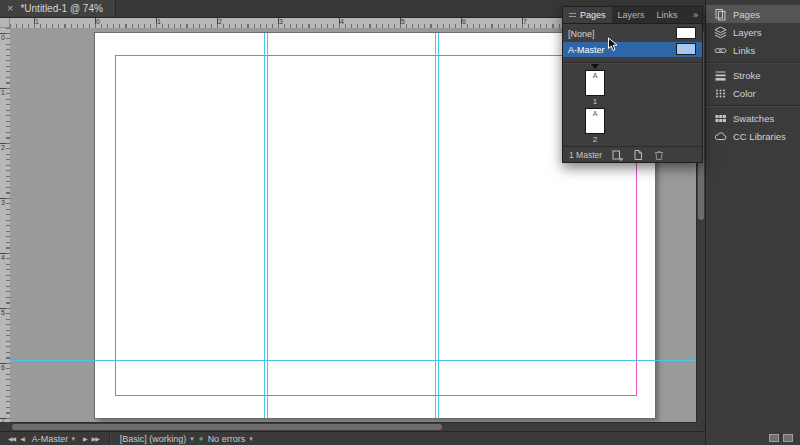  What do you see at coordinates (695, 15) in the screenshot?
I see `collapse-panel-icon: »` at bounding box center [695, 15].